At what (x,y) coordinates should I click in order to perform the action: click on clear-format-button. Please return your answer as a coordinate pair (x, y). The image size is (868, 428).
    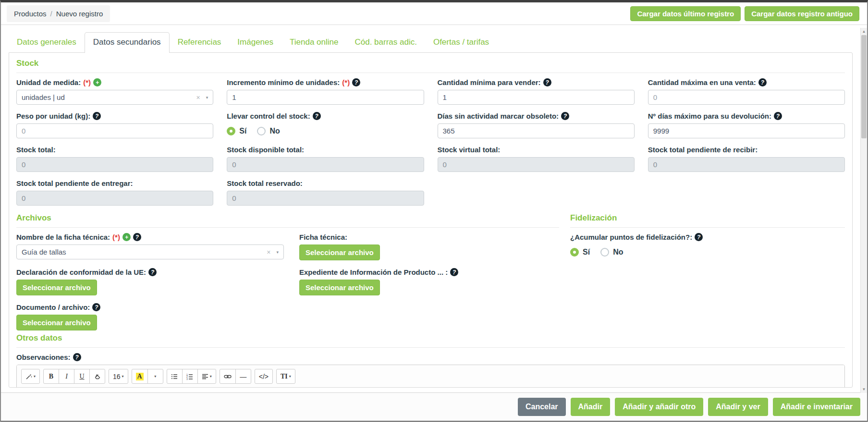
    Looking at the image, I should click on (97, 377).